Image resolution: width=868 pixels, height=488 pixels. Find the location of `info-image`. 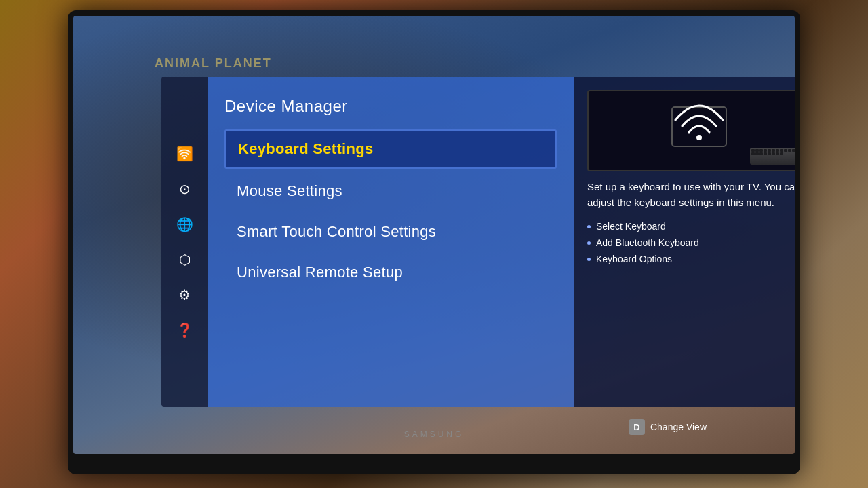

info-image is located at coordinates (691, 131).